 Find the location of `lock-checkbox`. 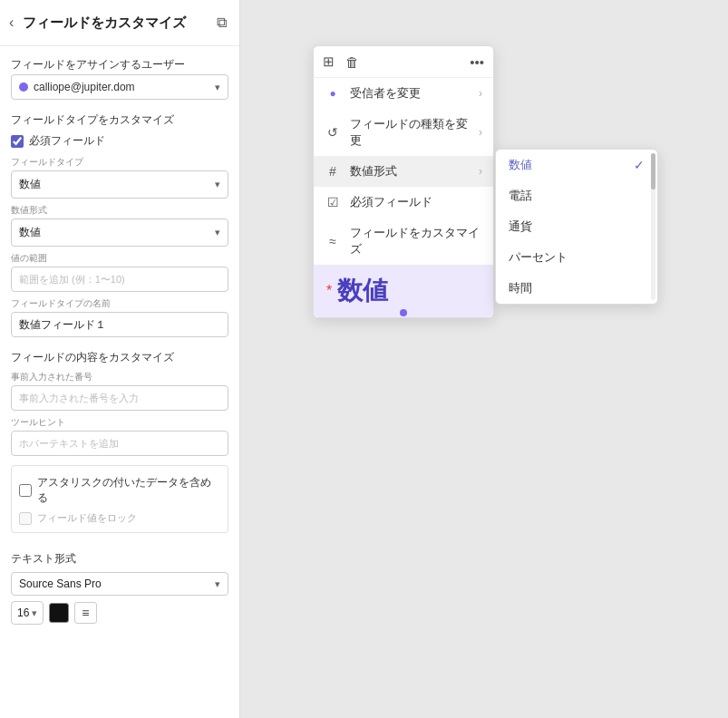

lock-checkbox is located at coordinates (25, 519).